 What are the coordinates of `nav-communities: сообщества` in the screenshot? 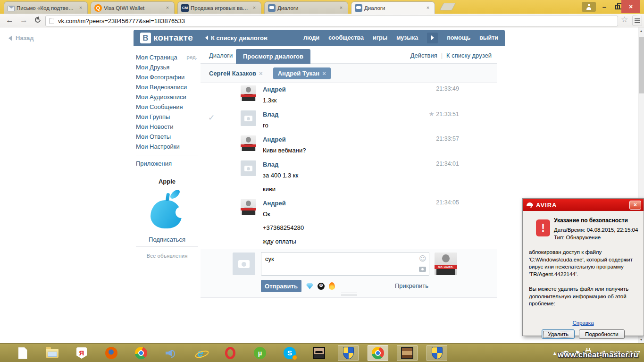 It's located at (346, 38).